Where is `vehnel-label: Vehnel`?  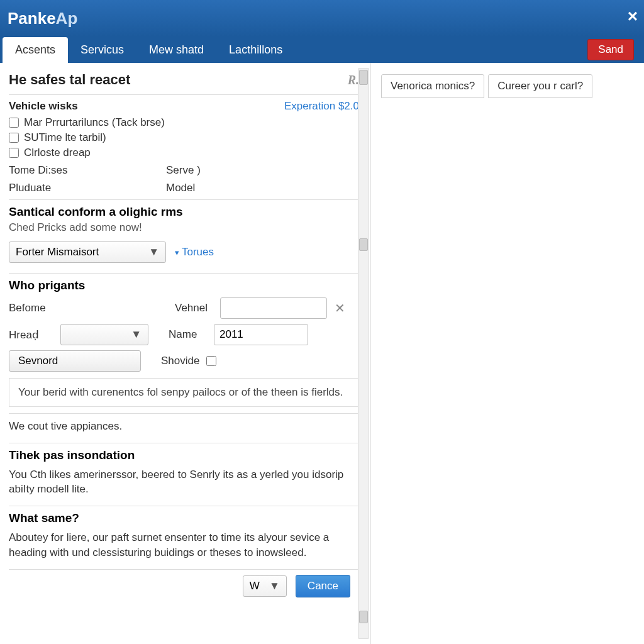
vehnel-label: Vehnel is located at coordinates (194, 308).